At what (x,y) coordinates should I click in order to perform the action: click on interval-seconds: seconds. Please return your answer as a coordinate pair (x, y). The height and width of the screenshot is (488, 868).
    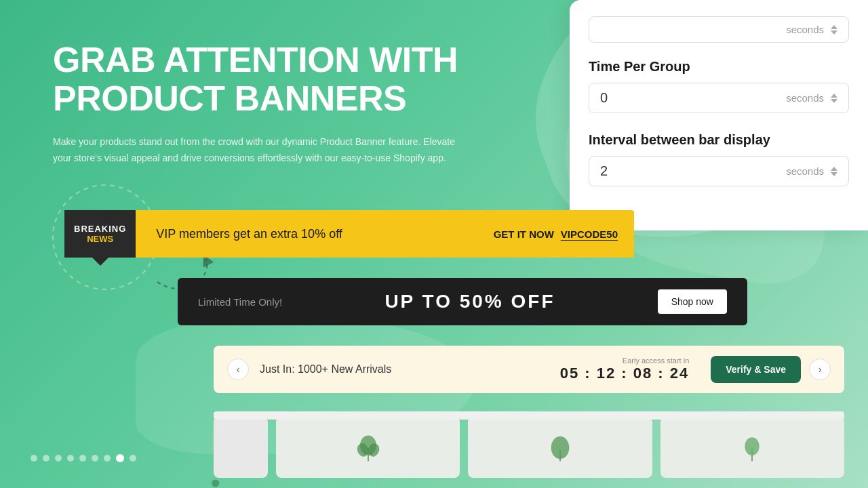
    Looking at the image, I should click on (805, 171).